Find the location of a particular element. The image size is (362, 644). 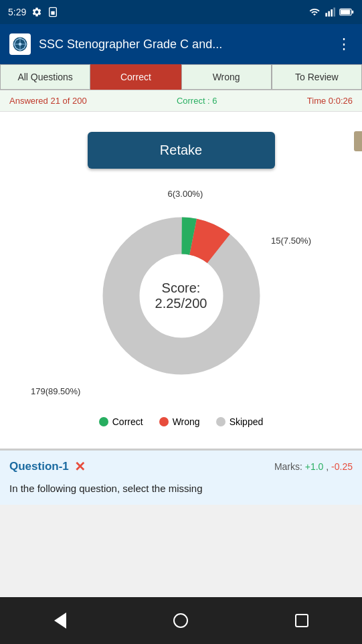

wifi-icon is located at coordinates (314, 12).